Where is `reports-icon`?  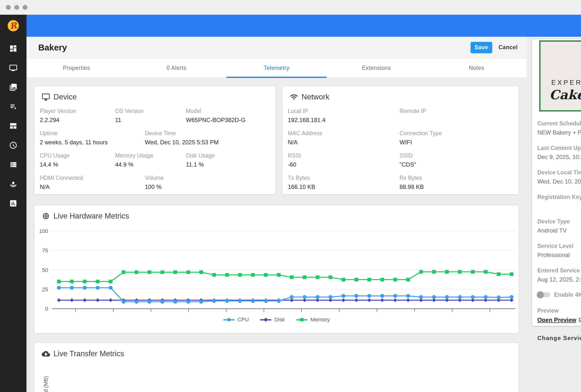
reports-icon is located at coordinates (13, 165).